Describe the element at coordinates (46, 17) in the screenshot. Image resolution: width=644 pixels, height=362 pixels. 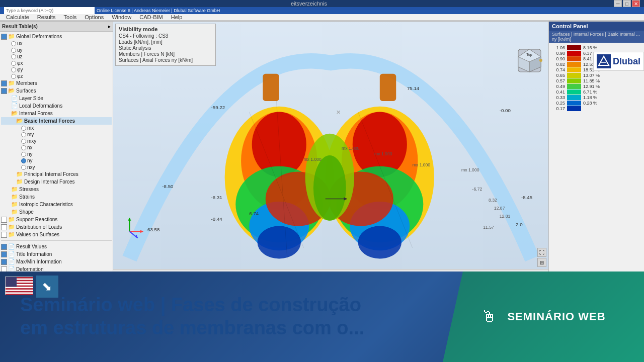
I see `menu-results: Results` at that location.